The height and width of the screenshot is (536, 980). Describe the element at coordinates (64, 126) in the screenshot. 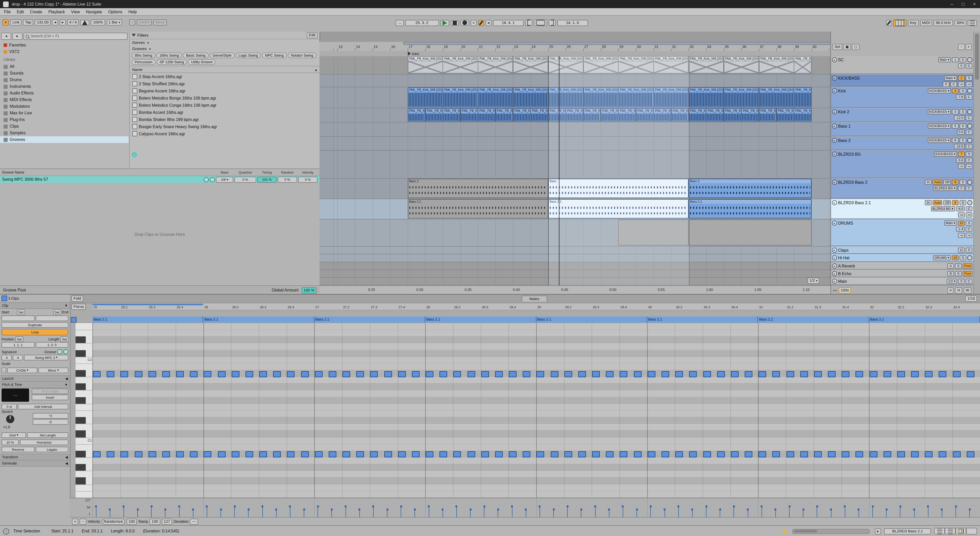

I see `sidebar-item-clips: Clips` at that location.